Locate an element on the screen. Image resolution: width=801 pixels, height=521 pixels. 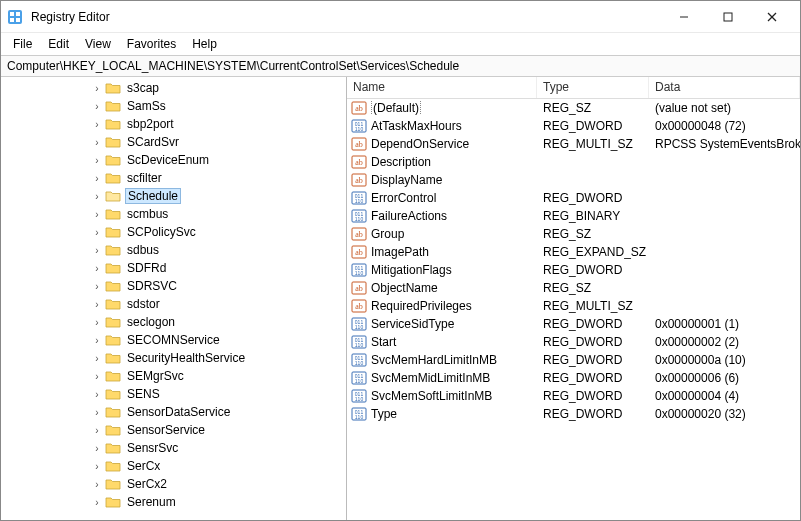
tree-item: ›scmbus is located at coordinates (174, 214).